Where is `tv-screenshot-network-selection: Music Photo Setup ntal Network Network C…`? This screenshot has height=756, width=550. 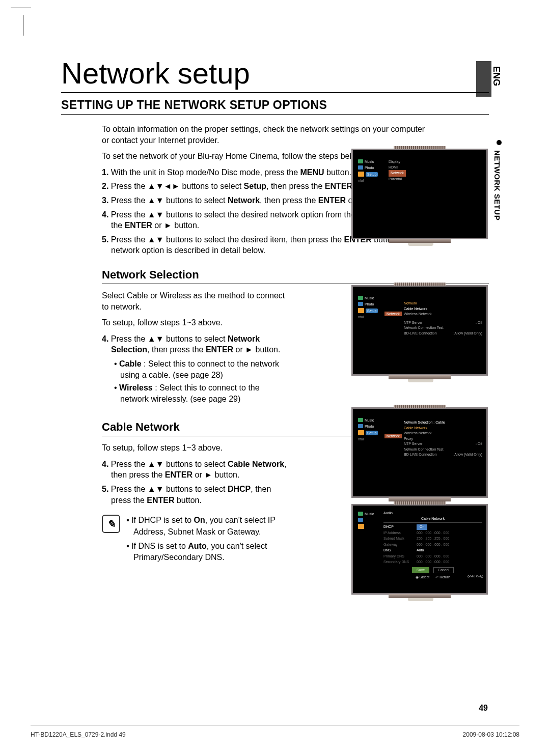 tv-screenshot-network-selection: Music Photo Setup ntal Network Network C… is located at coordinates (420, 330).